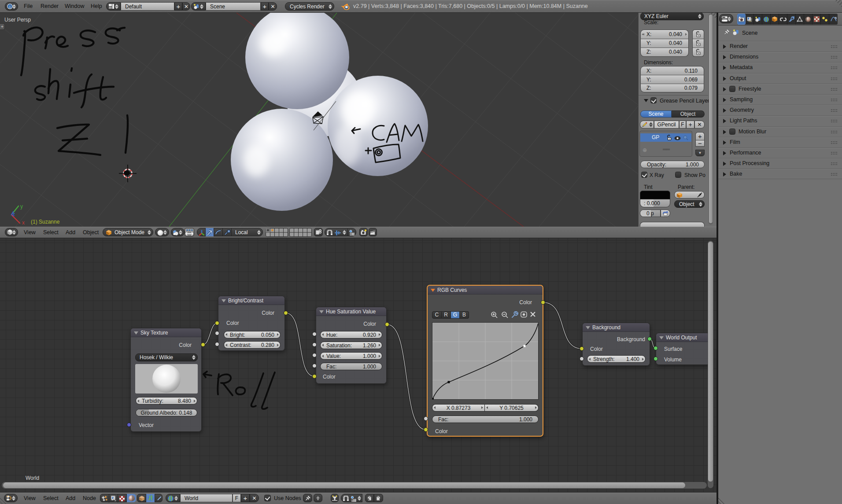 This screenshot has height=504, width=842. What do you see at coordinates (14, 214) in the screenshot?
I see `svg-text: z` at bounding box center [14, 214].